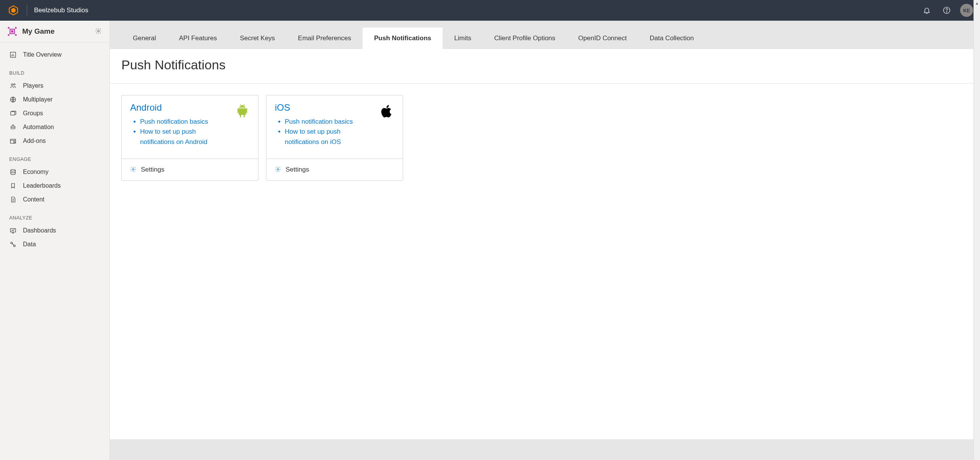 The height and width of the screenshot is (460, 980). Describe the element at coordinates (545, 66) in the screenshot. I see `page-title: Push Notifications` at that location.